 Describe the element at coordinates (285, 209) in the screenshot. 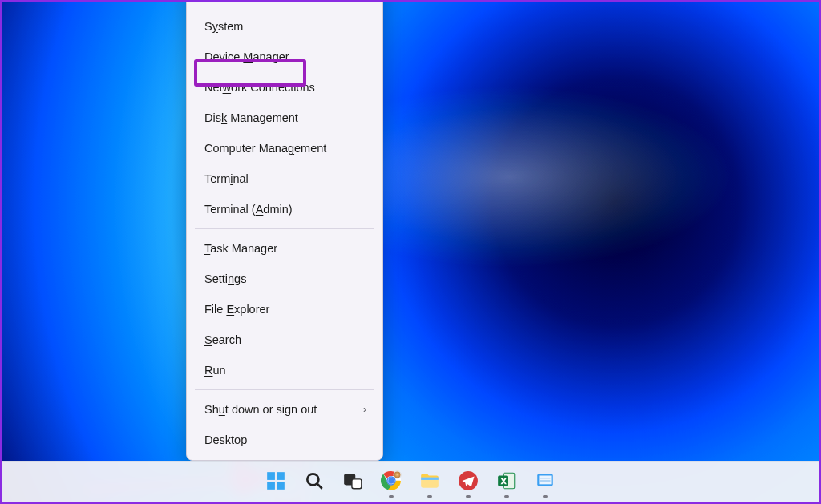

I see `menu-item-terminal-admin: Terminal (Admin)` at that location.